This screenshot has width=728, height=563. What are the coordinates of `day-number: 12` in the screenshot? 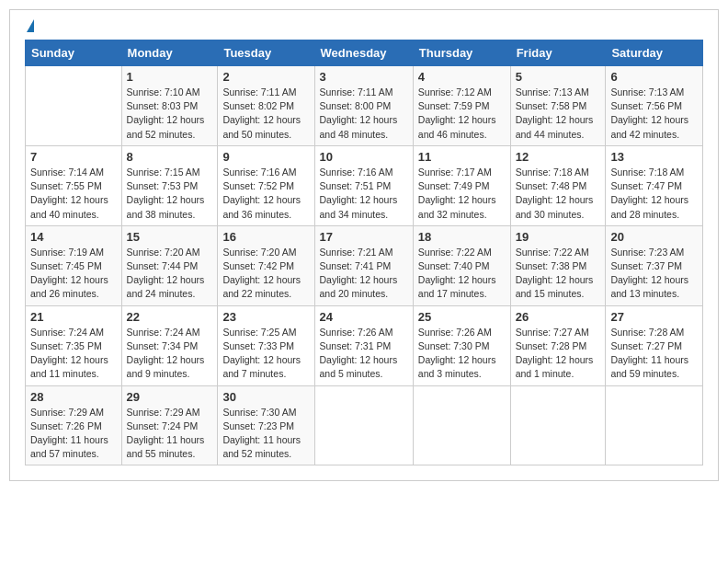 It's located at (559, 156).